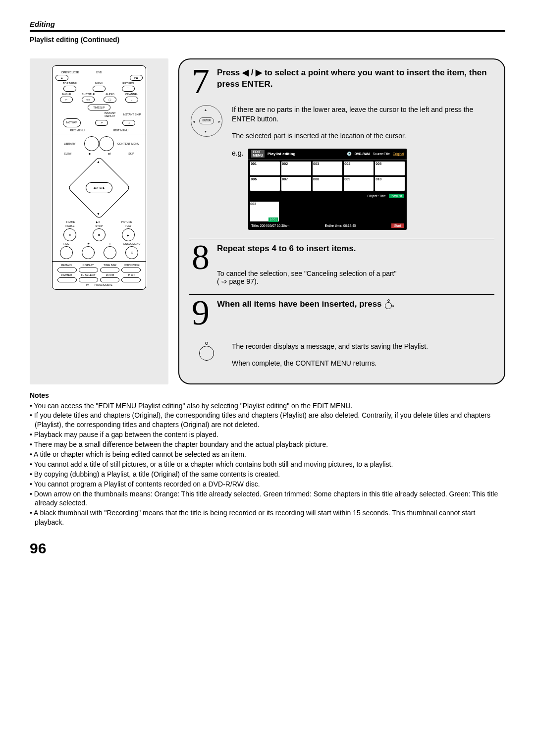 The width and height of the screenshot is (535, 756). What do you see at coordinates (363, 154) in the screenshot?
I see `osd-disc: DVD-RAM` at bounding box center [363, 154].